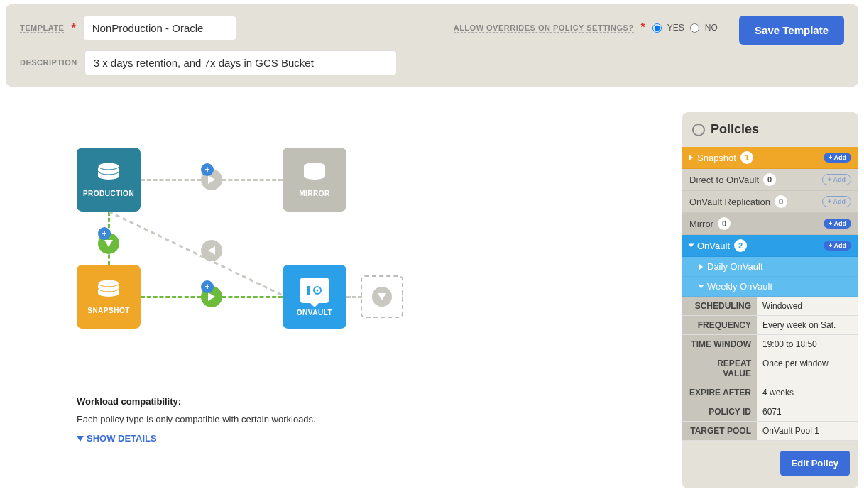 The image size is (864, 504). What do you see at coordinates (109, 311) in the screenshot?
I see `node-label: SNAPSHOT` at bounding box center [109, 311].